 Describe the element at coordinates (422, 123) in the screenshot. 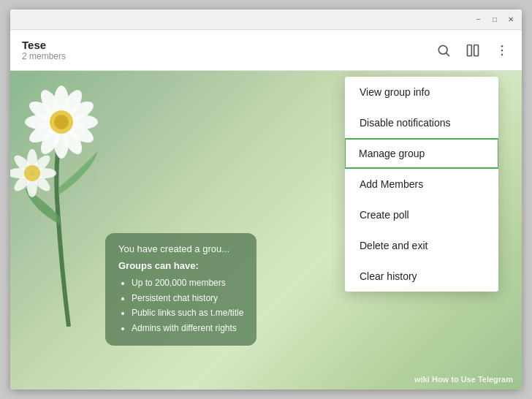

I see `menu-item-disable-notifications: Disable notifications` at that location.